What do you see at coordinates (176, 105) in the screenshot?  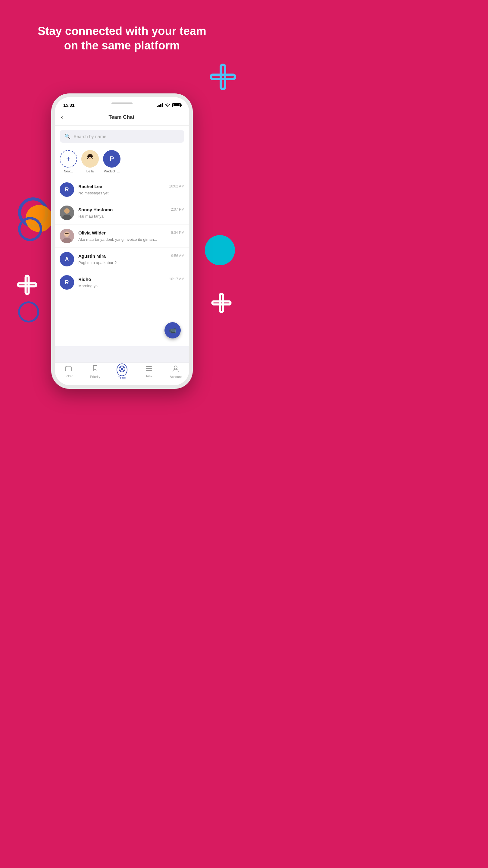 I see `battery-fill` at bounding box center [176, 105].